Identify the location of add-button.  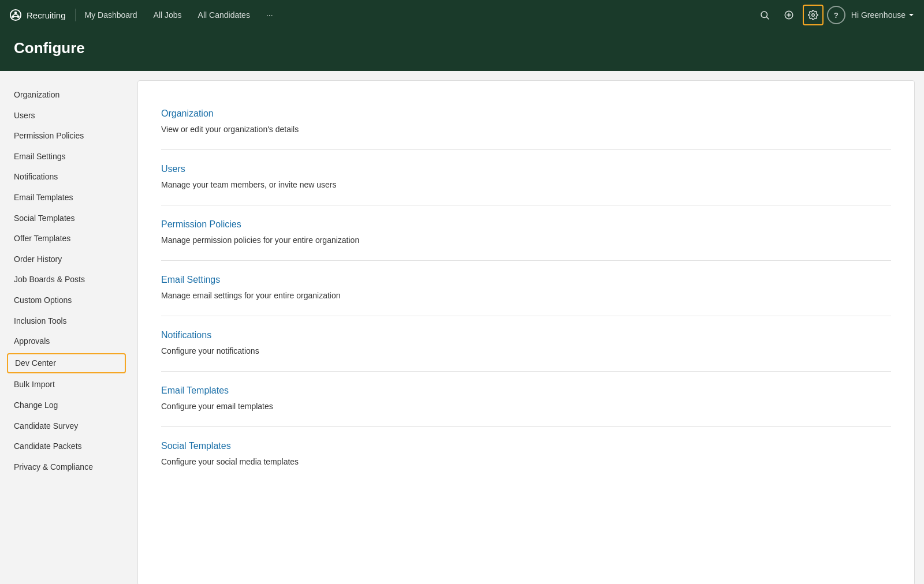
(789, 15).